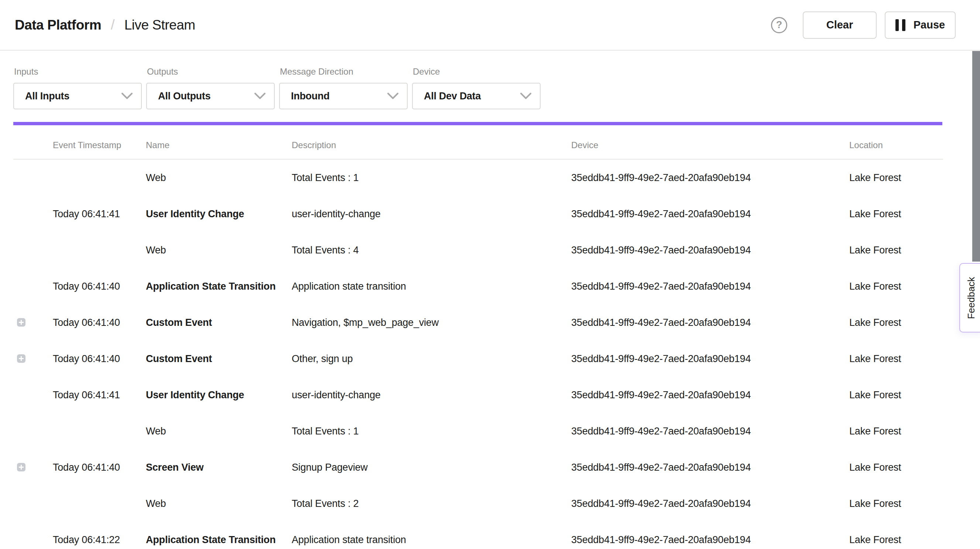 This screenshot has width=980, height=549. Describe the element at coordinates (478, 123) in the screenshot. I see `accent-divider` at that location.